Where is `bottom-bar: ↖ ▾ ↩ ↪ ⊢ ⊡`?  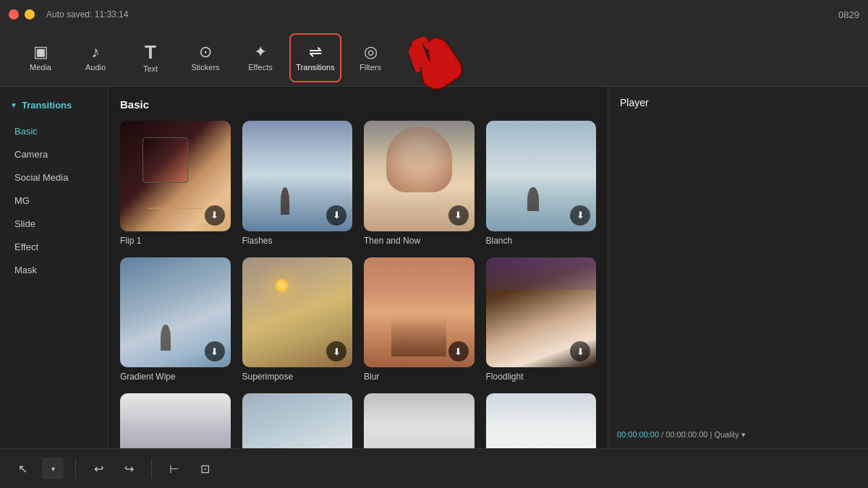
bottom-bar: ↖ ▾ ↩ ↪ ⊢ ⊡ is located at coordinates (434, 468).